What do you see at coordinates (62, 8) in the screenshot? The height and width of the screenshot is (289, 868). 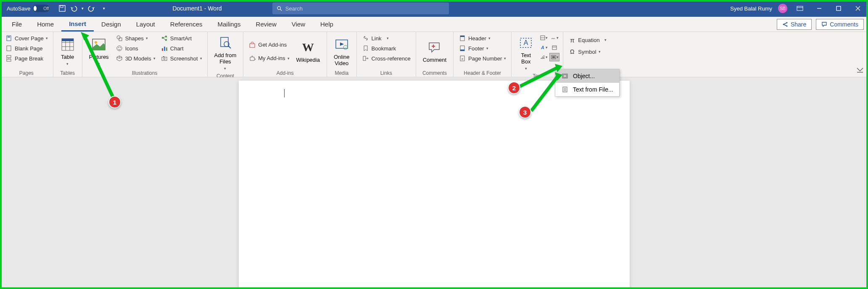 I see `save-icon` at bounding box center [62, 8].